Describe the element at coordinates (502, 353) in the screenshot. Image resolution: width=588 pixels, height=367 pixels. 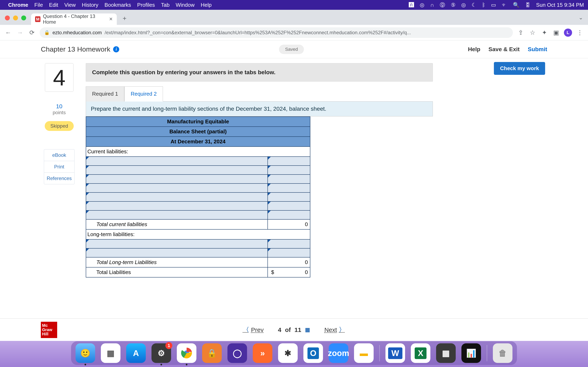
I see `trash-icon: 🗑` at that location.